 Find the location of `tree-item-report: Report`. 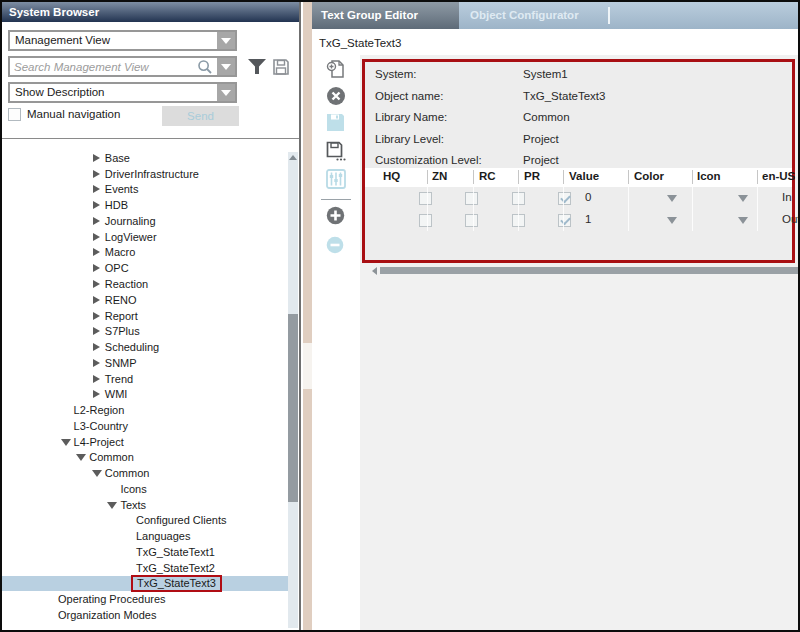

tree-item-report: Report is located at coordinates (145, 316).